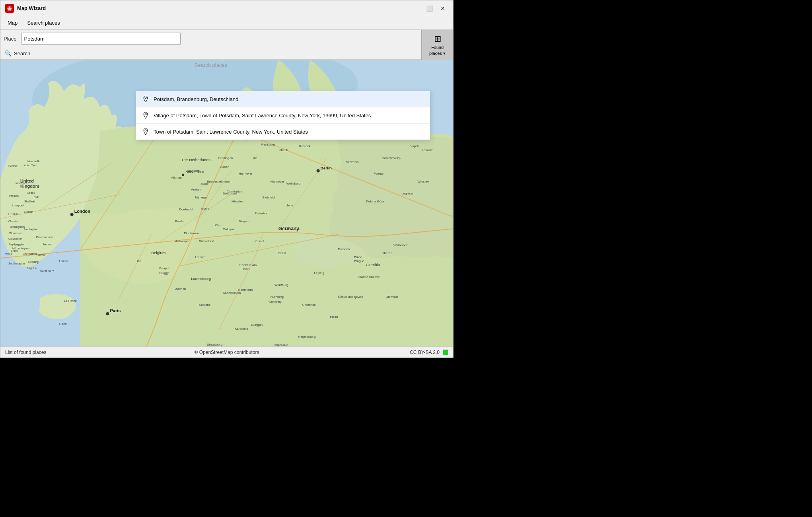  I want to click on svg-text: Praha, so click(358, 257).